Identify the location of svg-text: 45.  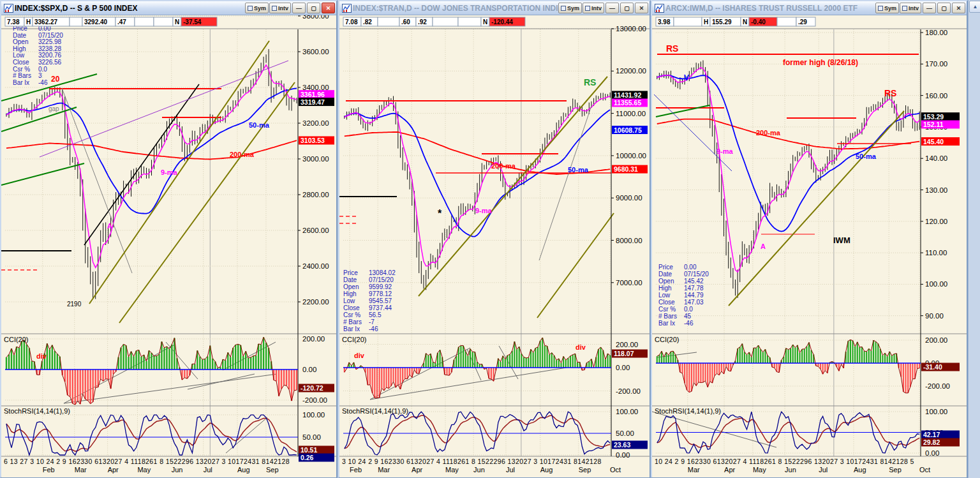
(688, 317).